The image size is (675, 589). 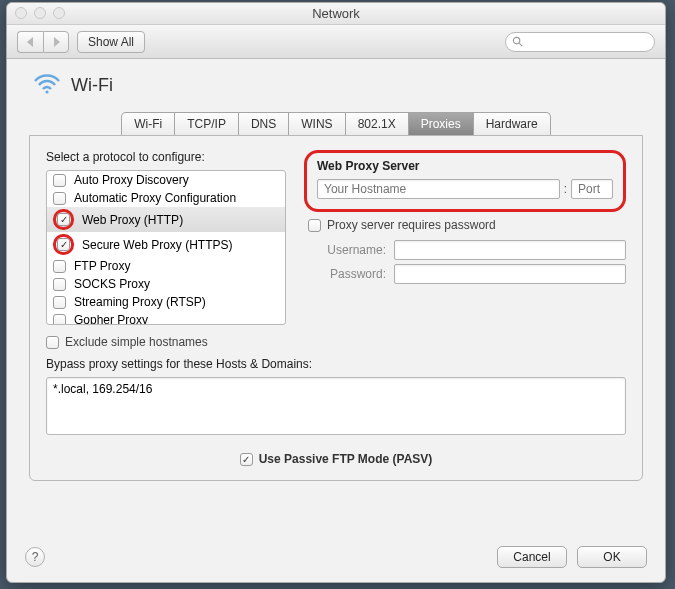 What do you see at coordinates (377, 124) in the screenshot?
I see `tab-8021x: 802.1X` at bounding box center [377, 124].